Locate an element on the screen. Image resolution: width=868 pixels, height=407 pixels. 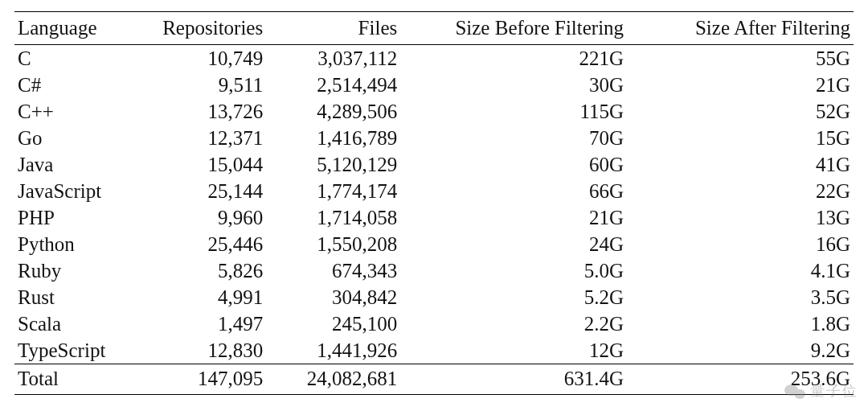
cell-size-after: 9.2G is located at coordinates (740, 351).